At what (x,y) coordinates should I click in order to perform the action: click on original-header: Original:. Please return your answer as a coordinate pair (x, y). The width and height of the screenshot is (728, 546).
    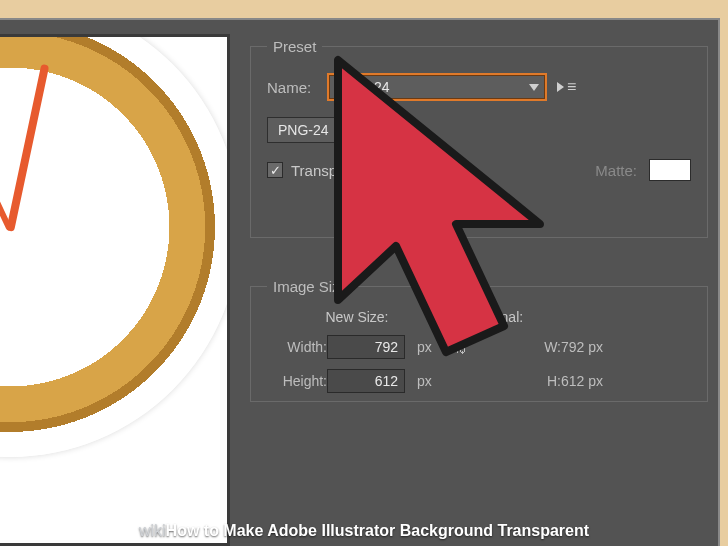
    Looking at the image, I should click on (556, 317).